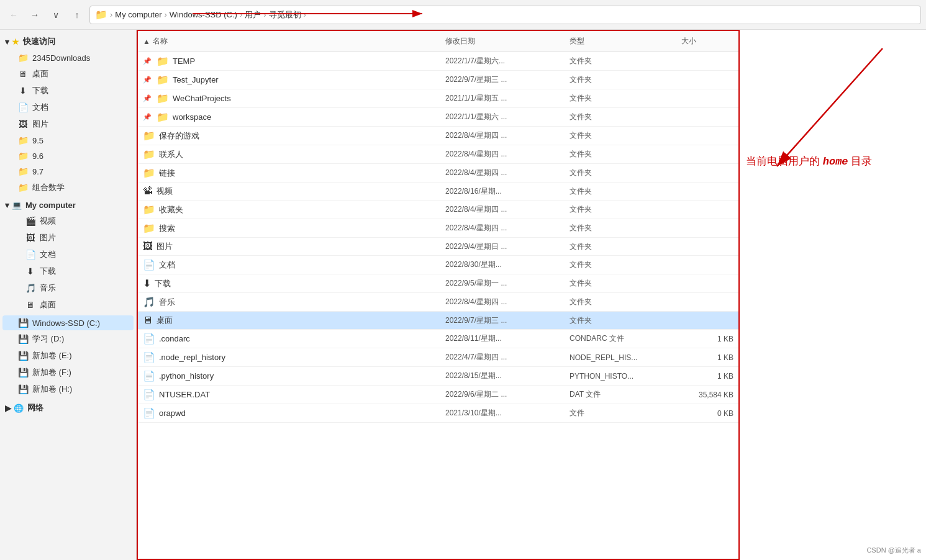  Describe the element at coordinates (56, 15) in the screenshot. I see `dropdown-button: ∨` at that location.